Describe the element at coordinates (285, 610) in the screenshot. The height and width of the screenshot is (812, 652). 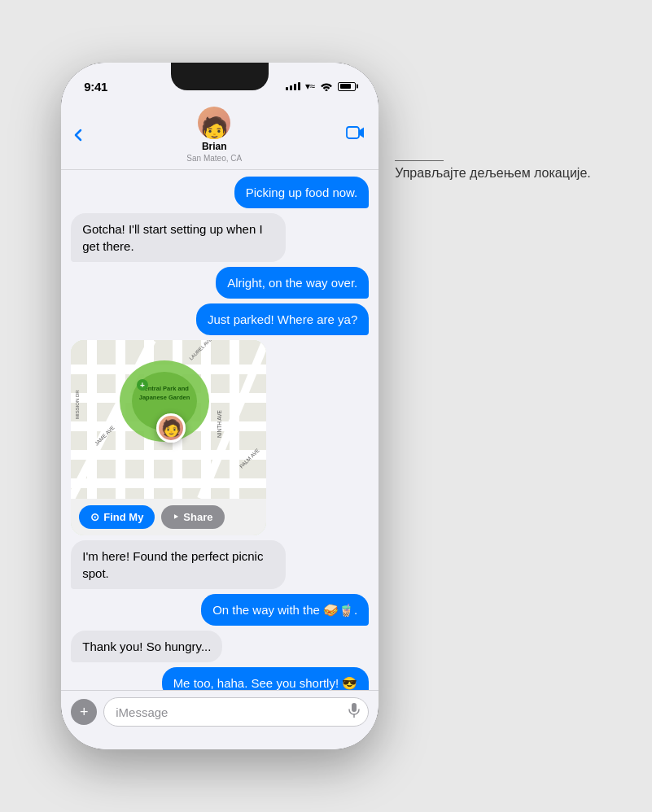
I see `bubble-sent: On the way with the 🥪🧋.` at that location.